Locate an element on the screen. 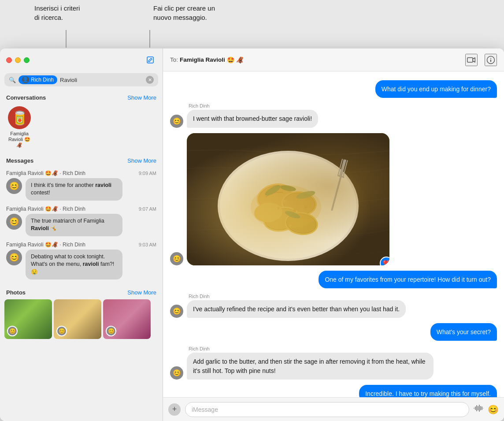 The height and width of the screenshot is (421, 504). photo-avatar-badge-2: 😊 is located at coordinates (62, 331).